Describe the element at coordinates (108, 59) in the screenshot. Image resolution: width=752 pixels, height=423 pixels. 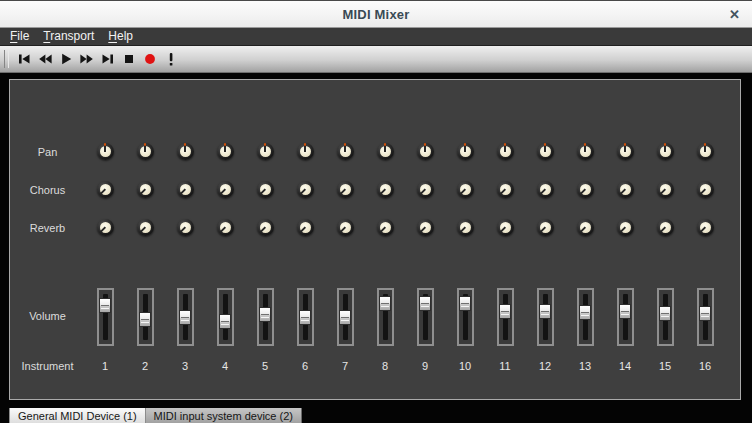
I see `skip-to-end-button` at that location.